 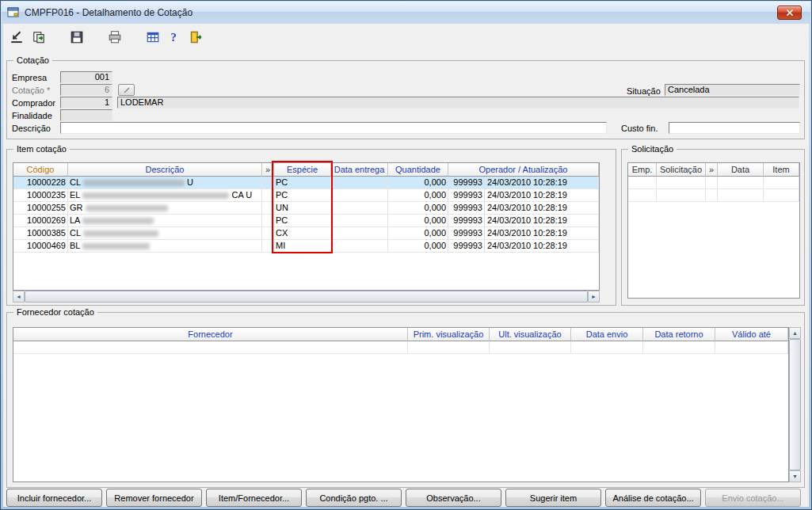 What do you see at coordinates (86, 90) in the screenshot?
I see `cotacao-field: 6` at bounding box center [86, 90].